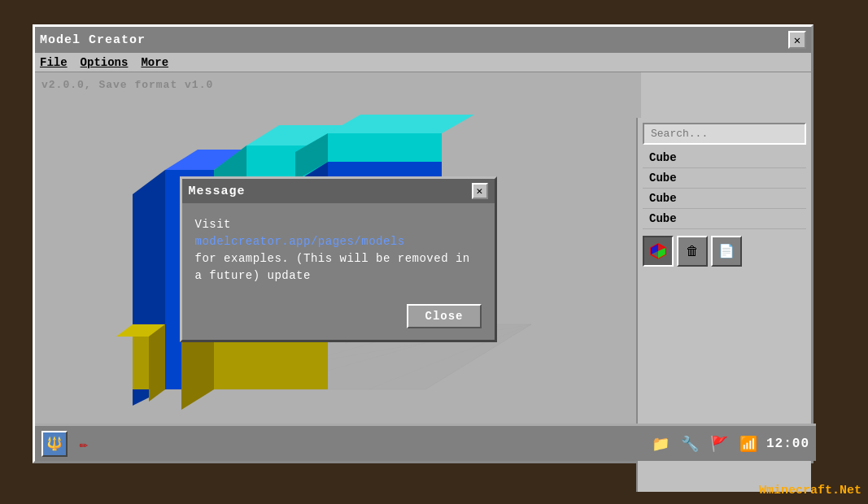  Describe the element at coordinates (787, 444) in the screenshot. I see `taskbar-time: 12:00` at that location.